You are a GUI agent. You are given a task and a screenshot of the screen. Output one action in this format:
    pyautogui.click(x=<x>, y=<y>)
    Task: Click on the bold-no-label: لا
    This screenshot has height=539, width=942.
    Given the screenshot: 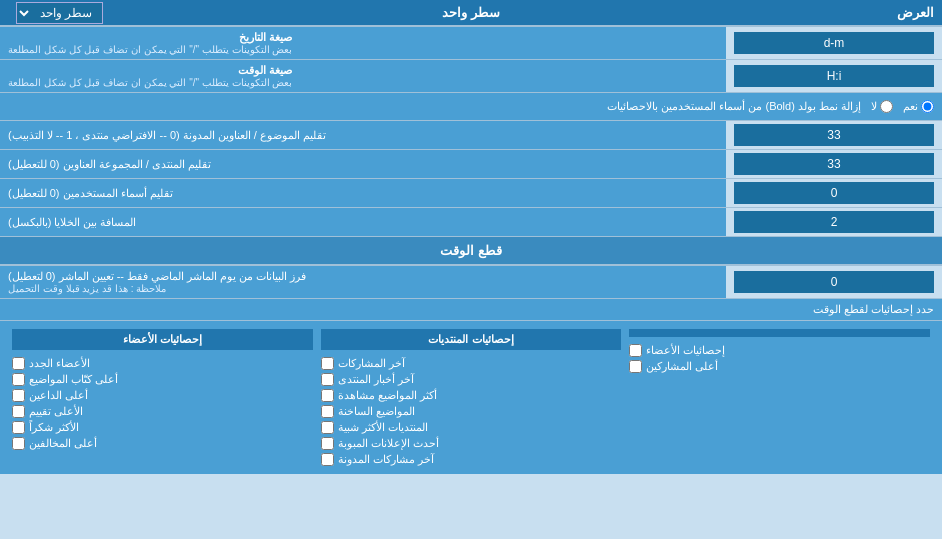 What is the action you would take?
    pyautogui.click(x=882, y=106)
    